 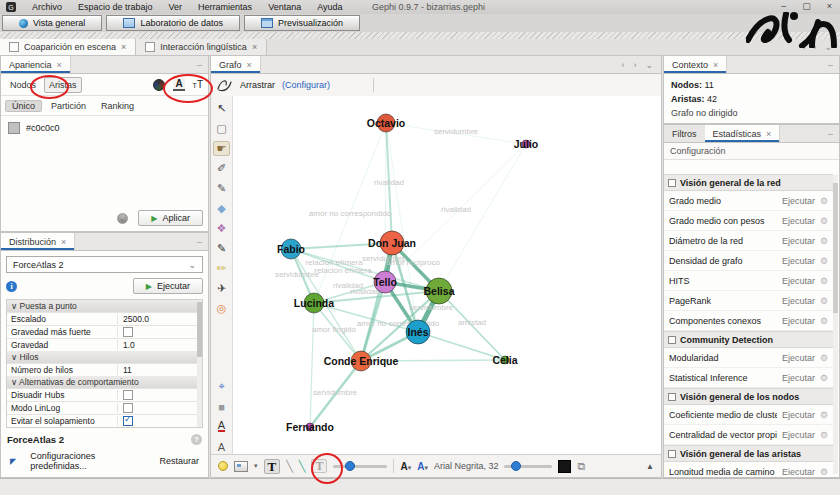 I want to click on tab-distribucion: Distribución ×, so click(x=38, y=242).